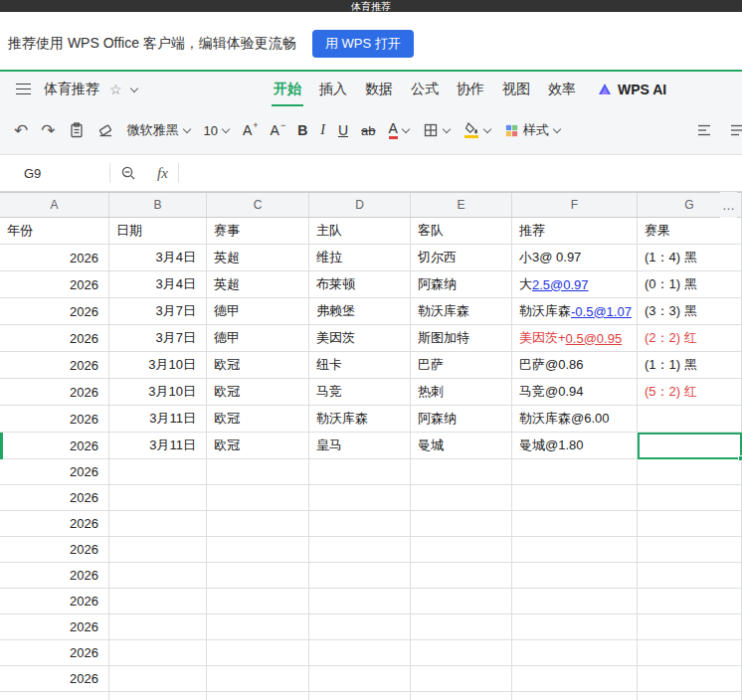 This screenshot has width=742, height=700. I want to click on column-header-F: F, so click(575, 205).